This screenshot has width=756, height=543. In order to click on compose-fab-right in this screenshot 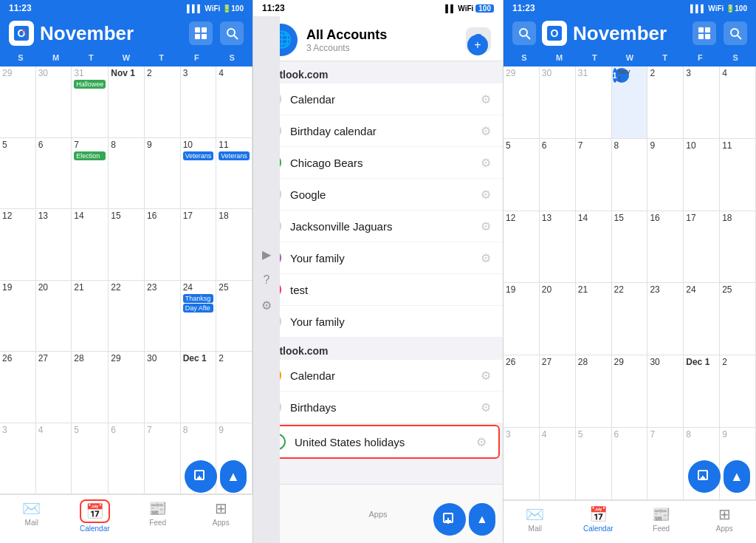, I will do `click(704, 477)`.